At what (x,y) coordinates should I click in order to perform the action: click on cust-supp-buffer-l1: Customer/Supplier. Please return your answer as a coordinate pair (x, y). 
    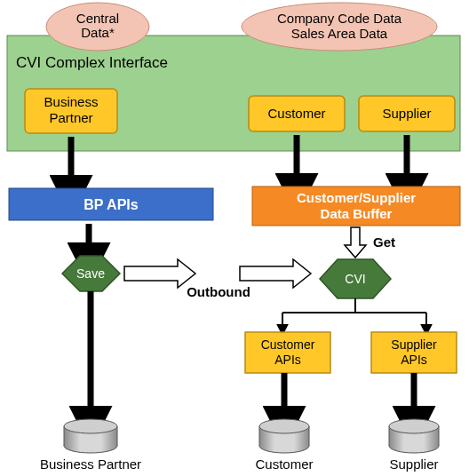
    Looking at the image, I should click on (356, 197).